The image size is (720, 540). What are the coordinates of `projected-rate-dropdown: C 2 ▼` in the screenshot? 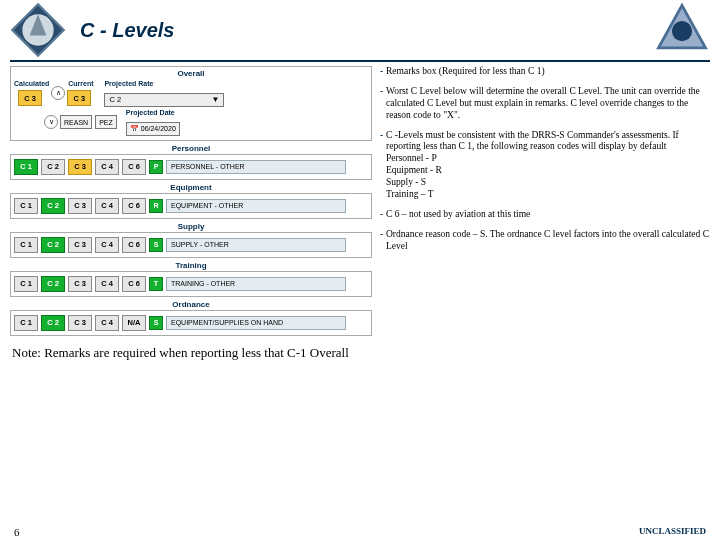 It's located at (164, 100).